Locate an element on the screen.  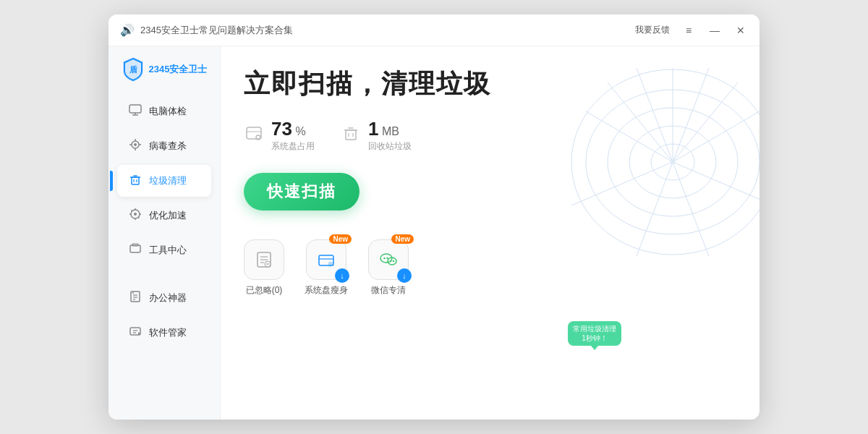
junk-icon is located at coordinates (135, 181).